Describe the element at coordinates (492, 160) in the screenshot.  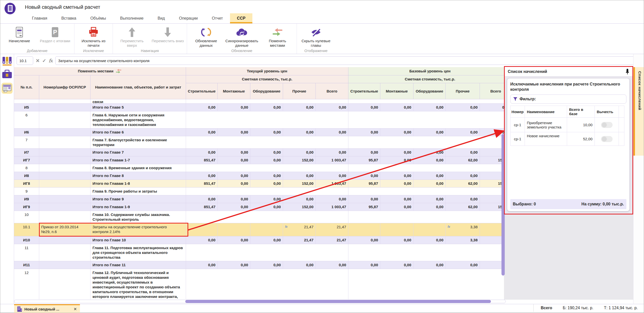
I see `cell-value: 157,87` at that location.